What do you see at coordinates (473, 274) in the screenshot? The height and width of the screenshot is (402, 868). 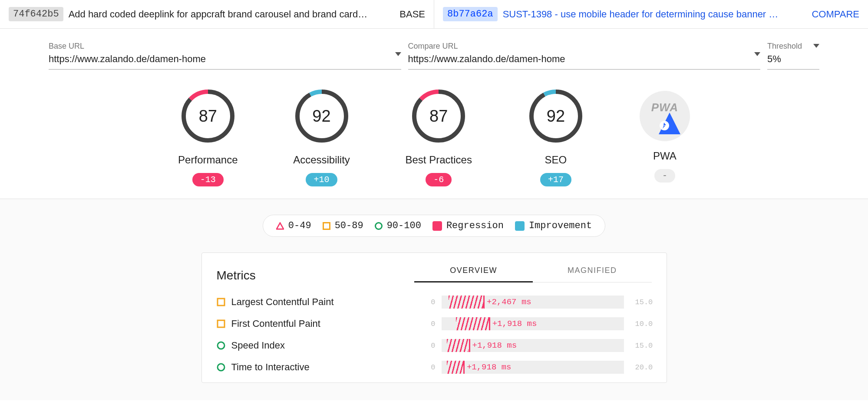 I see `tab-overview: OVERVIEW` at bounding box center [473, 274].